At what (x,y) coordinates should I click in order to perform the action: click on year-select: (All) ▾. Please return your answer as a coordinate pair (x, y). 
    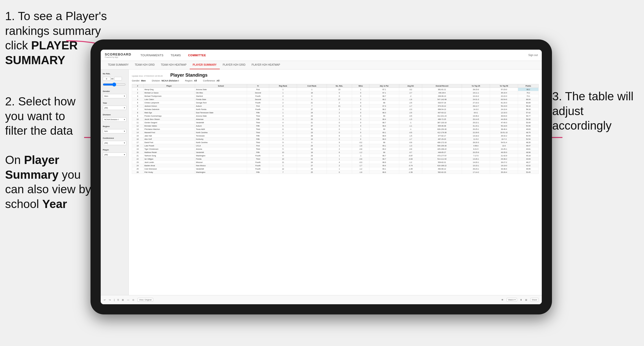
    Looking at the image, I should click on (115, 108).